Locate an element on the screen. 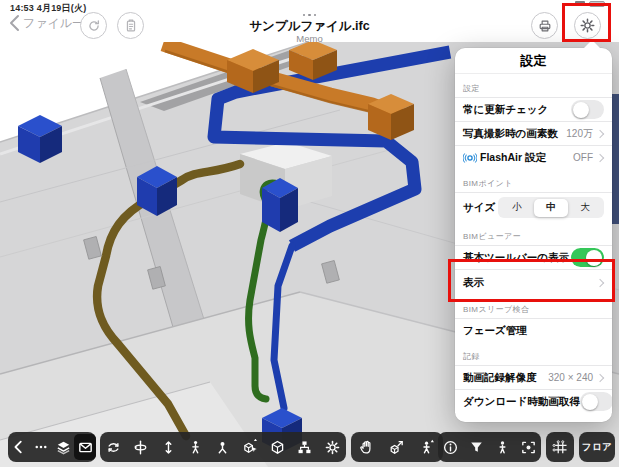 The image size is (619, 467). print-button is located at coordinates (544, 26).